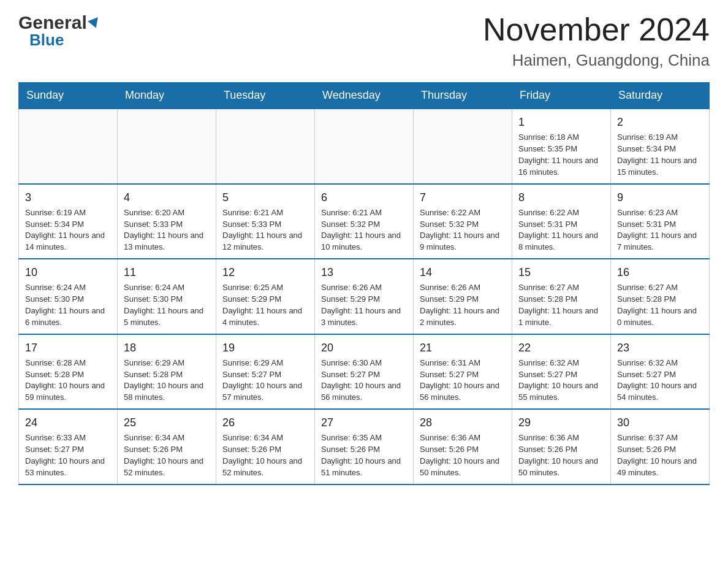 The image size is (728, 563). I want to click on calendar-week-row: 17Sunrise: 6:28 AM Sunset: 5:28 PM Dayli…, so click(364, 372).